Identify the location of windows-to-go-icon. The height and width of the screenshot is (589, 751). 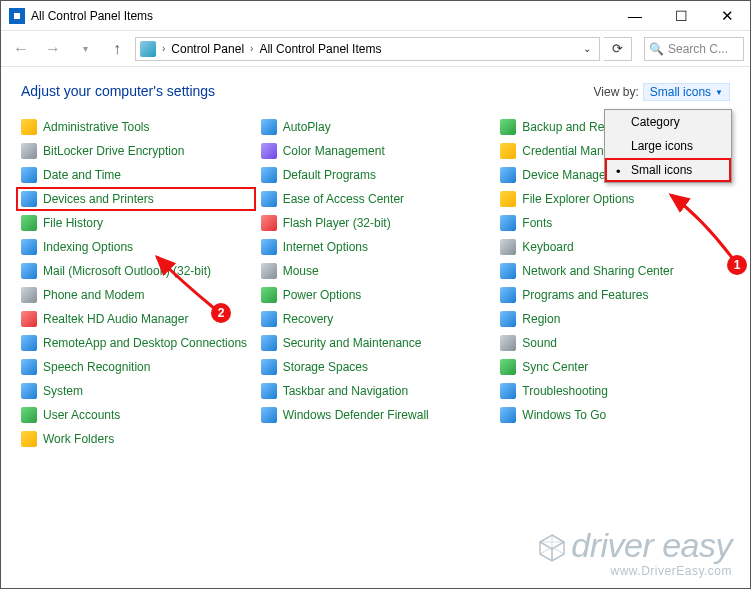
(508, 415).